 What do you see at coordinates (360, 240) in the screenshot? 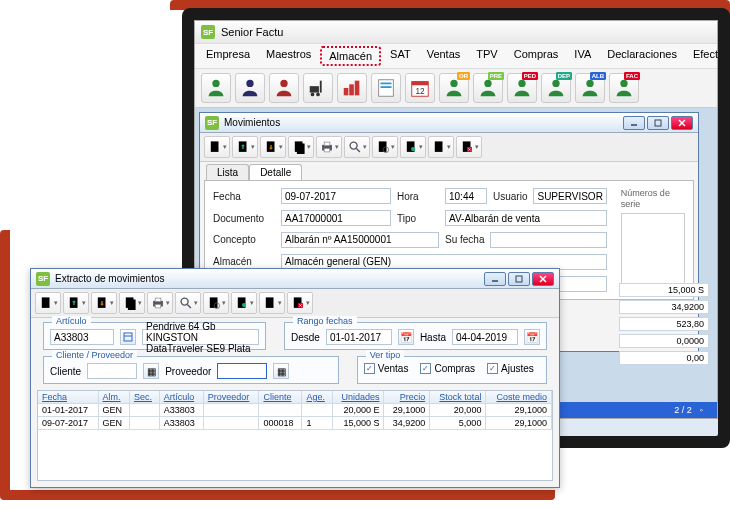
I see `field-concepto: Albarán nº AA15000001` at bounding box center [360, 240].